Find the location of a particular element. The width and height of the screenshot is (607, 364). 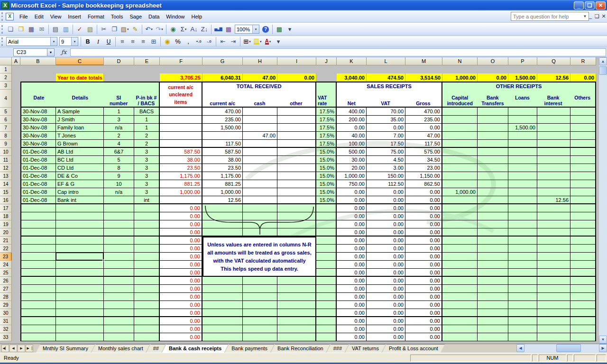

cell-M8: 47.00 is located at coordinates (424, 136).